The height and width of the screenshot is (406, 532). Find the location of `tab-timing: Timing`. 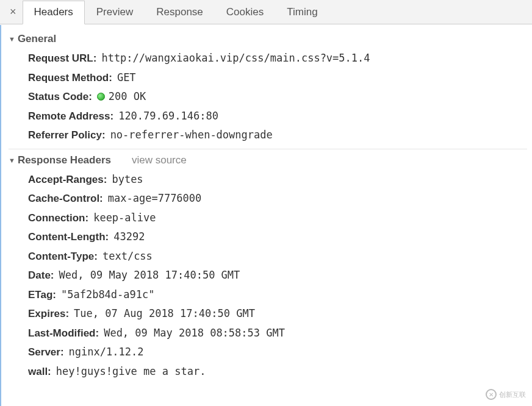

tab-timing: Timing is located at coordinates (302, 12).